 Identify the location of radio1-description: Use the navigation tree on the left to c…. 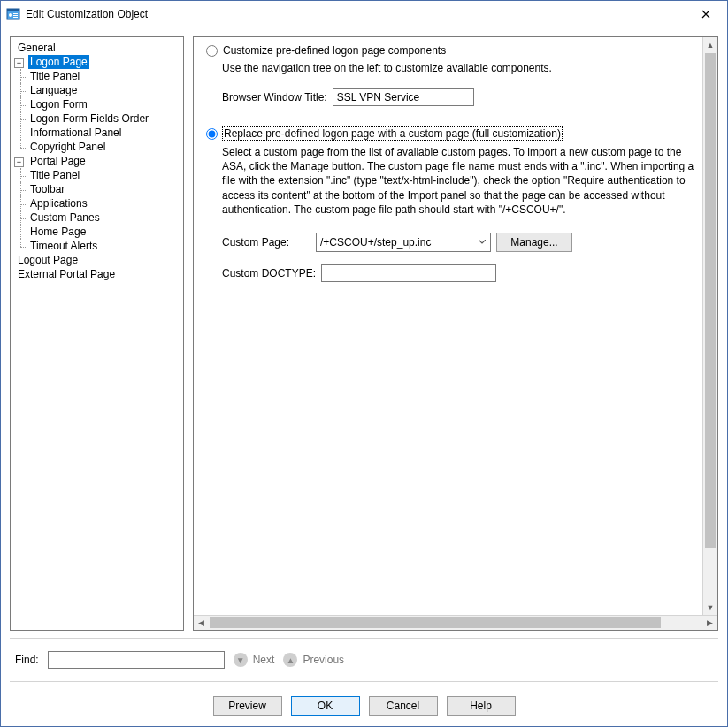
(462, 68).